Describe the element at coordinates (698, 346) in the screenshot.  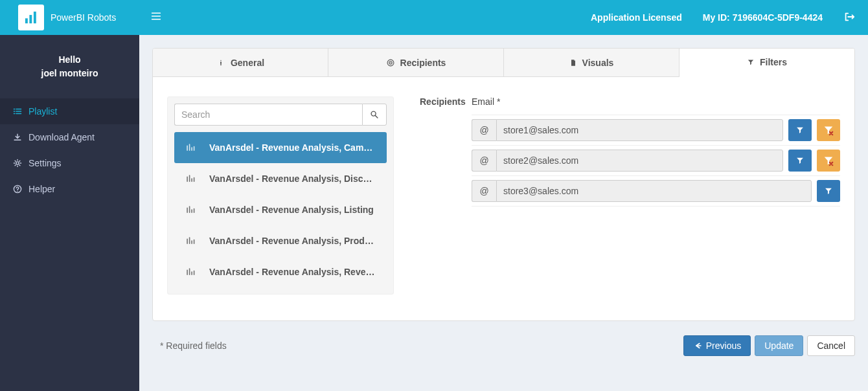
I see `arrow-left-icon` at that location.